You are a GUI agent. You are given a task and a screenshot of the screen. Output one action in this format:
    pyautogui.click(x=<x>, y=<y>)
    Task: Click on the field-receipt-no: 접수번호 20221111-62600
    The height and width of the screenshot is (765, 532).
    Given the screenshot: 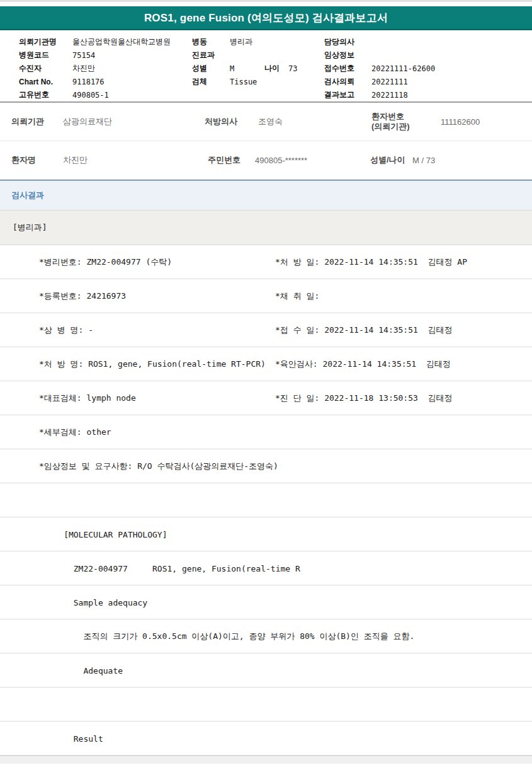 What is the action you would take?
    pyautogui.click(x=380, y=68)
    